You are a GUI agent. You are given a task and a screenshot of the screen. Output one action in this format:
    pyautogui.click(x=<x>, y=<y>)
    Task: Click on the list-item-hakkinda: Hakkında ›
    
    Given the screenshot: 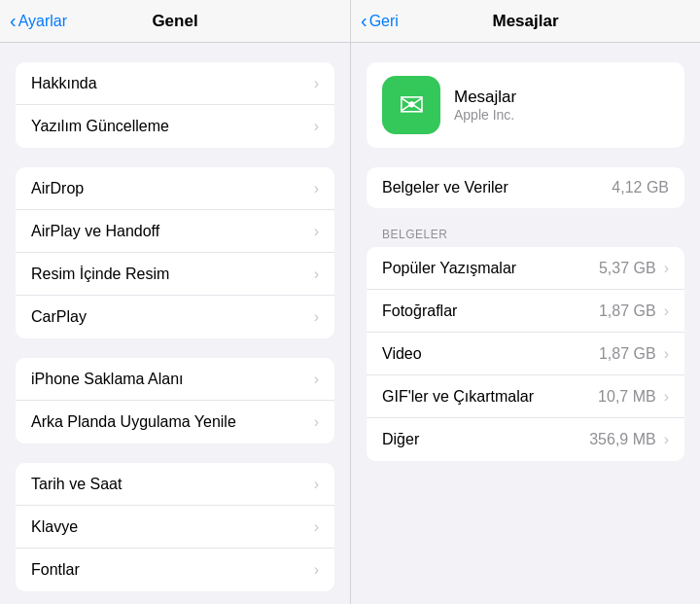 What is the action you would take?
    pyautogui.click(x=175, y=84)
    